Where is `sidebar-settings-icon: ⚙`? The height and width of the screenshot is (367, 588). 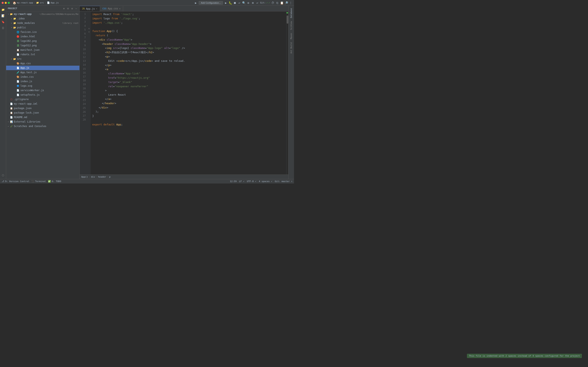
sidebar-settings-icon: ⚙ is located at coordinates (72, 9).